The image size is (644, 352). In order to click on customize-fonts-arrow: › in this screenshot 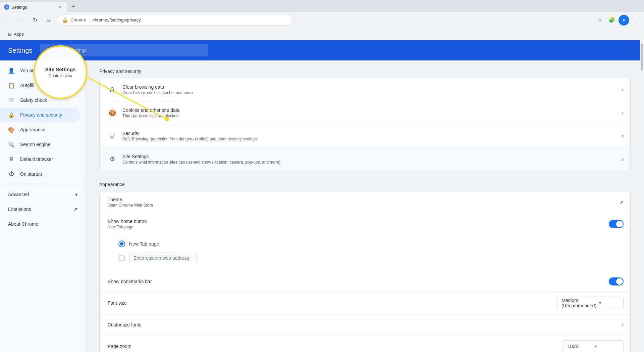, I will do `click(623, 325)`.